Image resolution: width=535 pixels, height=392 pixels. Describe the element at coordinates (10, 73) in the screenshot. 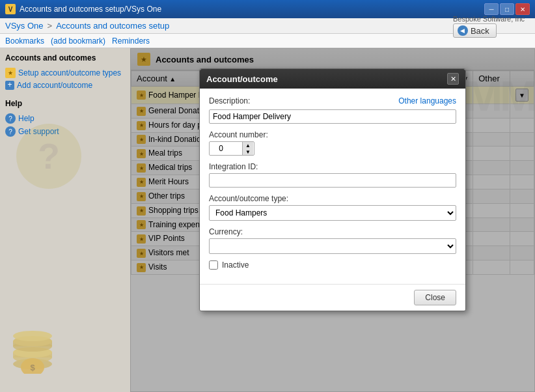

I see `setup-icon: ★` at that location.